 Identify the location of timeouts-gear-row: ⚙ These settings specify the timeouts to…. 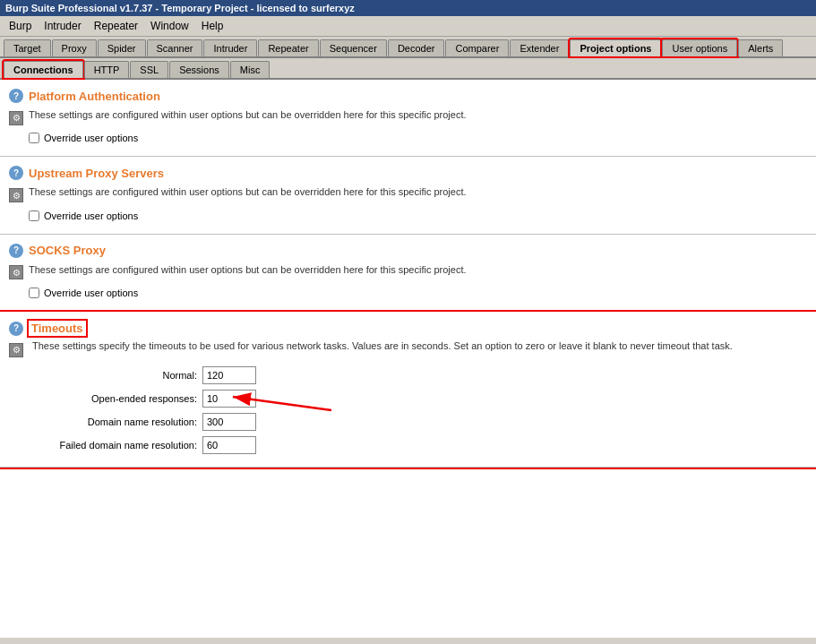
(408, 349).